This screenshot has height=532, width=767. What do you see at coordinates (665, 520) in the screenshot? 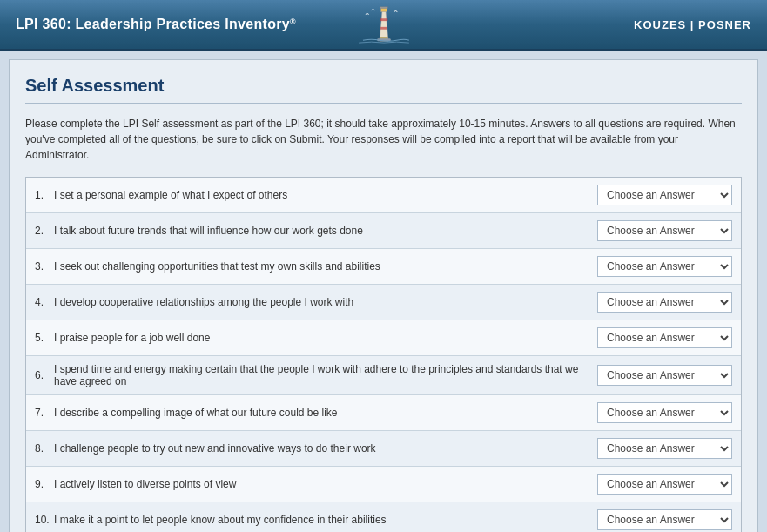
I see `answer-select-10: Choose an Answer1 - Almost Never2 - Rare…` at bounding box center [665, 520].